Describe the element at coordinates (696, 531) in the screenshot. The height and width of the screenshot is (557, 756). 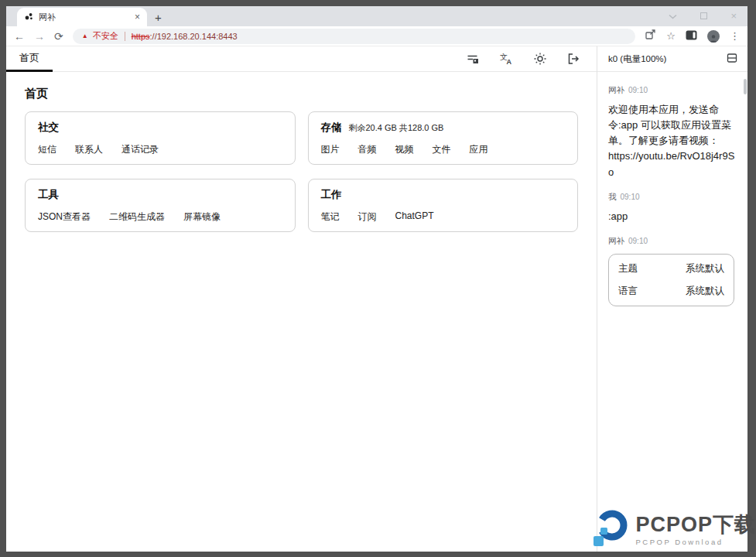
I see `watermark-text: PCPOP下载 PCPOP Download` at that location.